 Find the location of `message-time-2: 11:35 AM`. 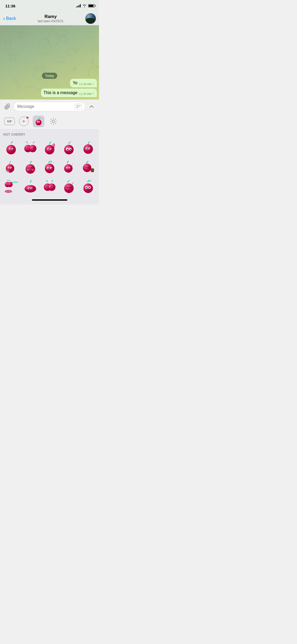

message-time-2: 11:35 AM is located at coordinates (85, 94).